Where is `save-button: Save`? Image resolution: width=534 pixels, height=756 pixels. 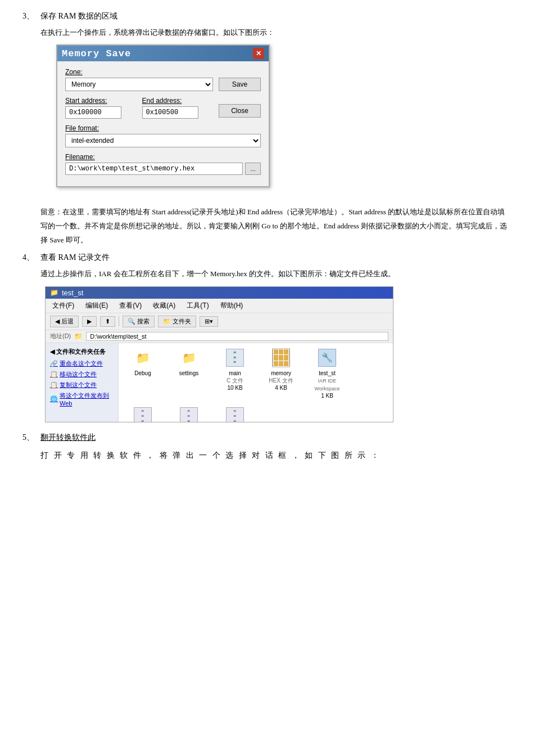 save-button: Save is located at coordinates (239, 84).